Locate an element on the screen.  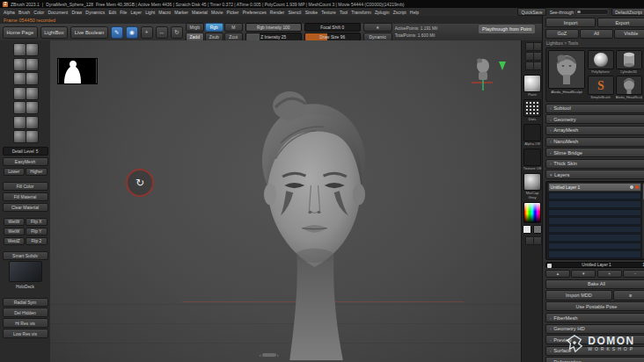
menu-item: Render is located at coordinates (278, 12).